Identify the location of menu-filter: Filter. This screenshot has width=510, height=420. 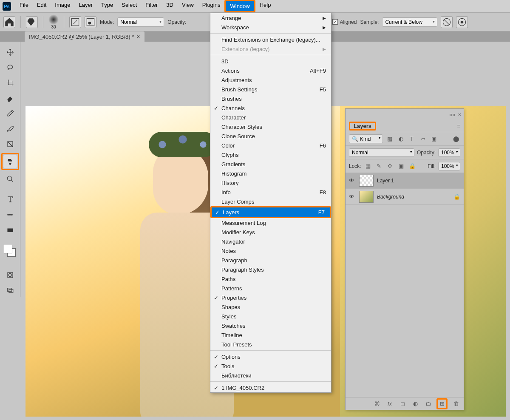
(151, 6).